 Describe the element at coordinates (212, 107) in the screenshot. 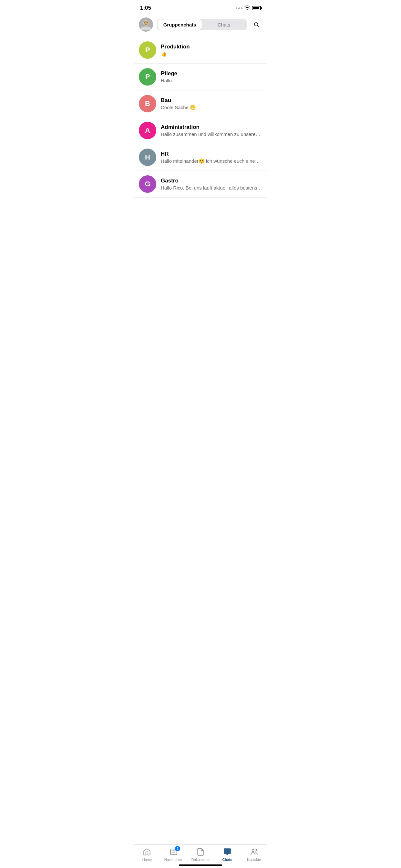

I see `chat-preview-bau: Coole Sache 😁` at that location.